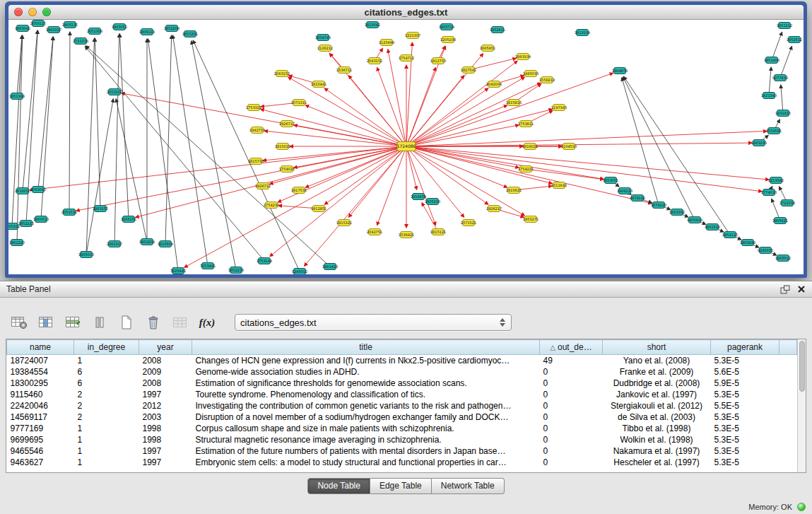 The height and width of the screenshot is (514, 812). I want to click on cell-year: 2009, so click(165, 372).